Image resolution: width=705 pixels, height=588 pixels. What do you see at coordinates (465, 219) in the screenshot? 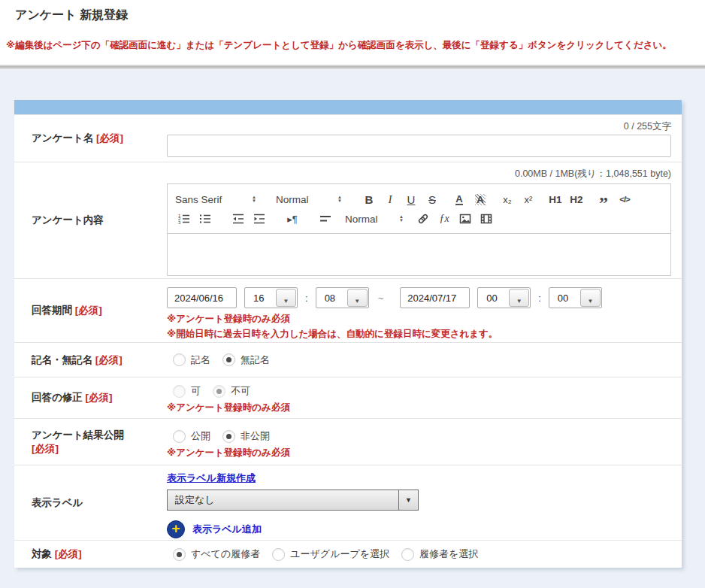
I see `image-icon` at bounding box center [465, 219].